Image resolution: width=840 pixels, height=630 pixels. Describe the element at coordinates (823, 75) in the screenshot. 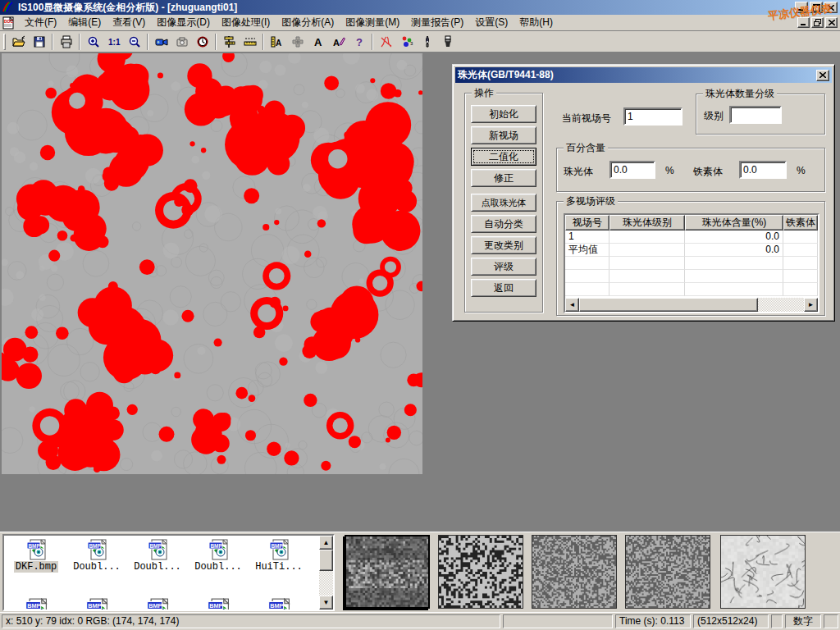

I see `close-icon` at that location.